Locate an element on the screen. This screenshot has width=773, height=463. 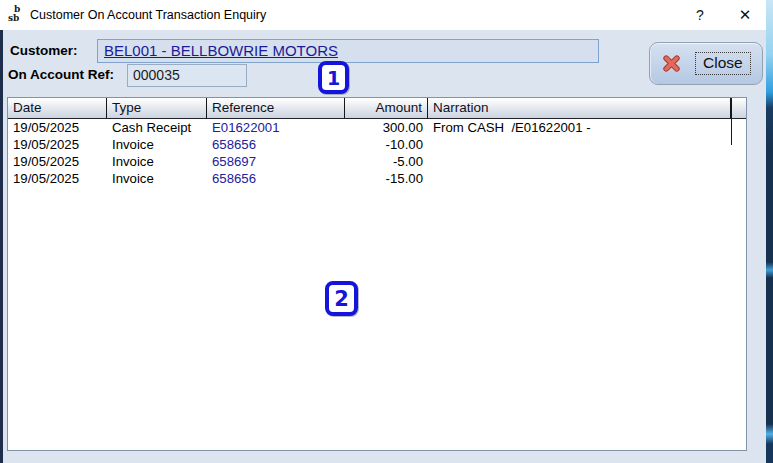
table-row: 19/05/2025 Invoice 658656 -10.00 is located at coordinates (377, 144).